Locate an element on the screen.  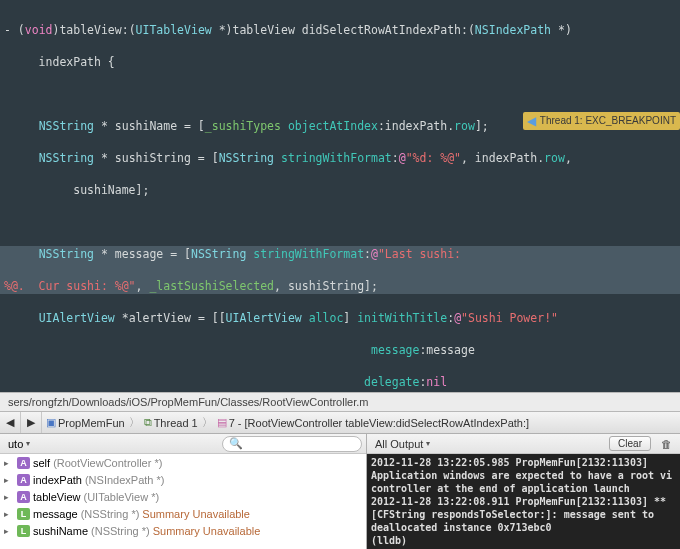
search-icon: 🔍 is located at coordinates (236, 444).